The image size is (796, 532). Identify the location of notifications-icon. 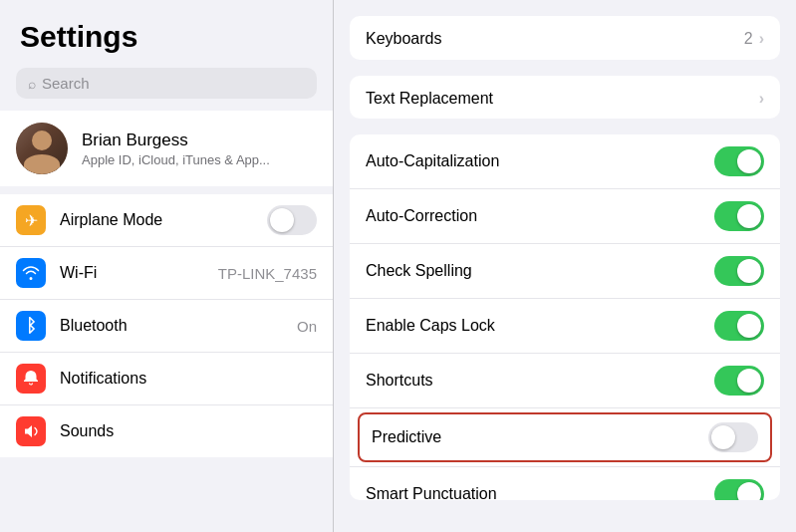
(31, 379).